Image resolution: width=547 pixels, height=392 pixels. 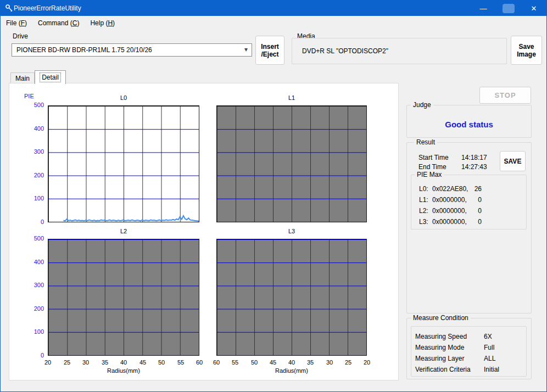 What do you see at coordinates (509, 8) in the screenshot?
I see `maximize-button` at bounding box center [509, 8].